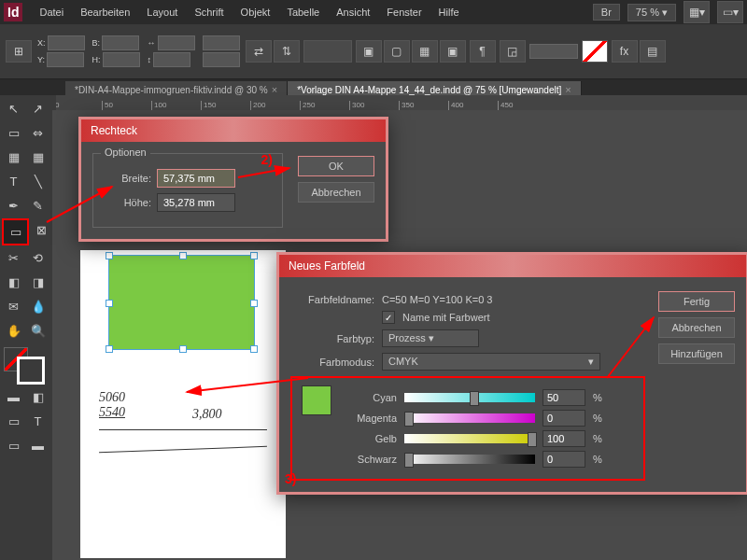 Image resolution: width=747 pixels, height=560 pixels. Describe the element at coordinates (564, 418) in the screenshot. I see `magenta-input` at that location.